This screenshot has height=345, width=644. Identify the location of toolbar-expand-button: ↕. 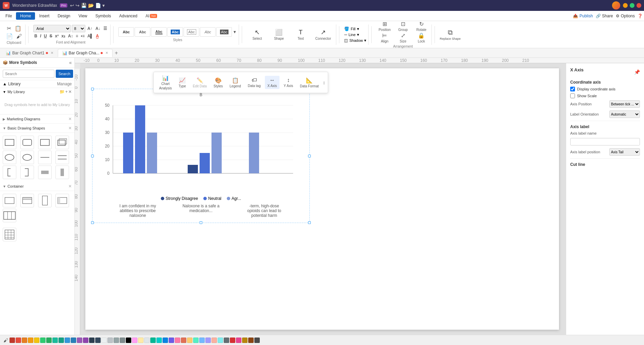
(324, 83).